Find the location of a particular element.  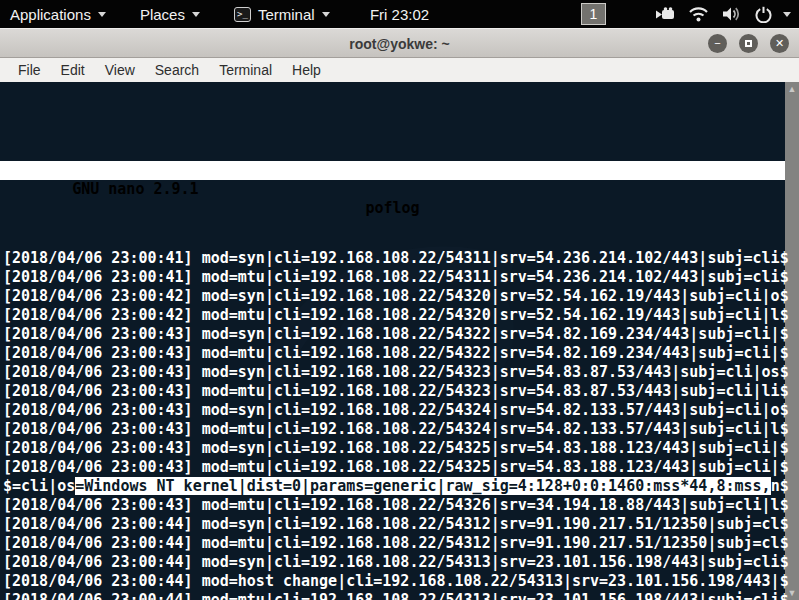

places-menu: Places is located at coordinates (170, 14).